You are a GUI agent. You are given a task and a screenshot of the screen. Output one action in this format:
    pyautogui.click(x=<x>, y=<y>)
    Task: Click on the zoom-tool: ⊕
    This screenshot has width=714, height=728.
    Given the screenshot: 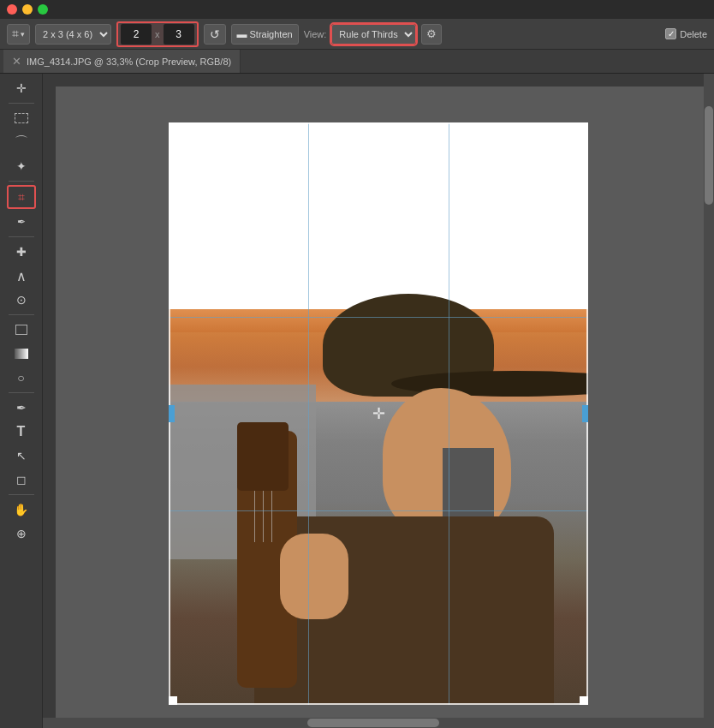 What is the action you would take?
    pyautogui.click(x=21, y=534)
    